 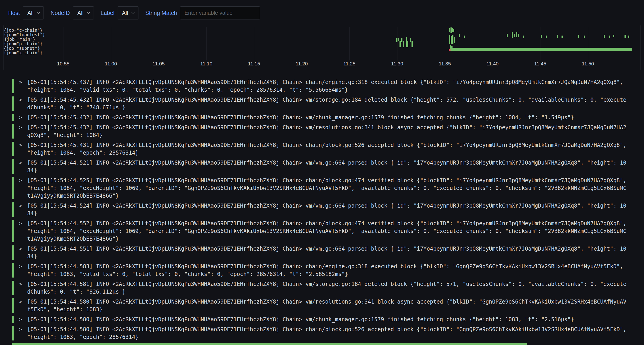 What do you see at coordinates (397, 64) in the screenshot?
I see `x-axis-tick-label: 11:30` at bounding box center [397, 64].